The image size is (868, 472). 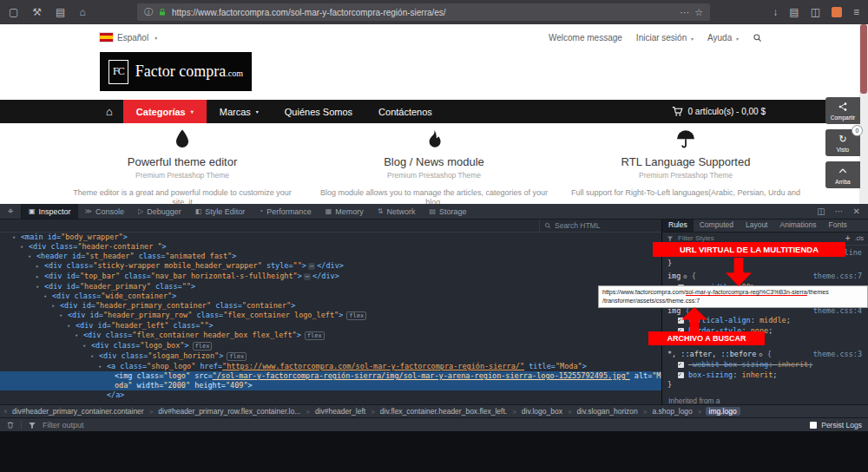 I want to click on devtools-tab-network: ⇅Network, so click(x=397, y=212).